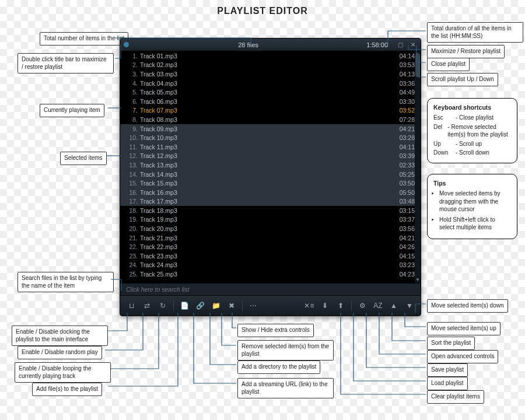 The height and width of the screenshot is (420, 525). Describe the element at coordinates (232, 306) in the screenshot. I see `remove-button: ✖` at that location.